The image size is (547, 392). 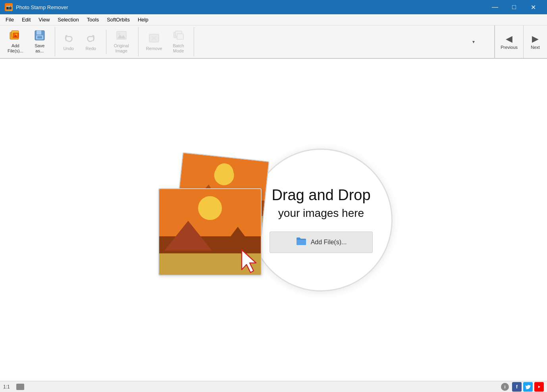 What do you see at coordinates (40, 36) in the screenshot?
I see `save-icon` at bounding box center [40, 36].